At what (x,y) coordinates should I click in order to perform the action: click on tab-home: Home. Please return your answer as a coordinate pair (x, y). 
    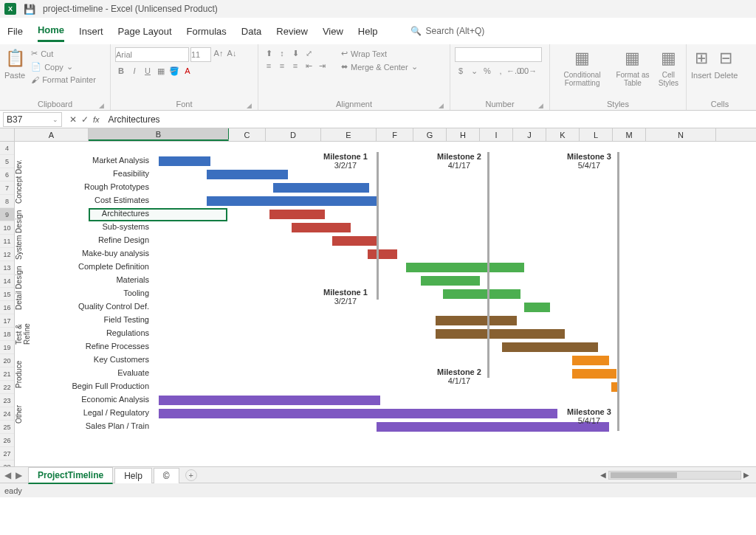
    Looking at the image, I should click on (51, 31).